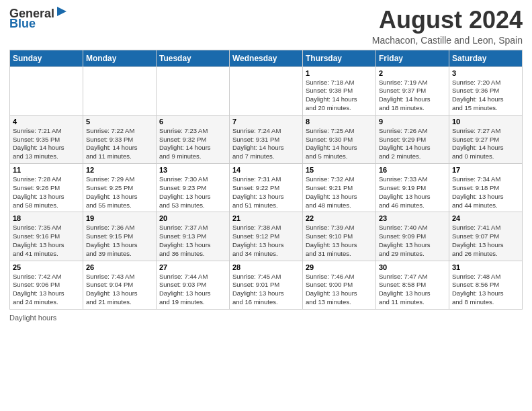 This screenshot has height=411, width=532. What do you see at coordinates (339, 170) in the screenshot?
I see `day-number: 15` at bounding box center [339, 170].